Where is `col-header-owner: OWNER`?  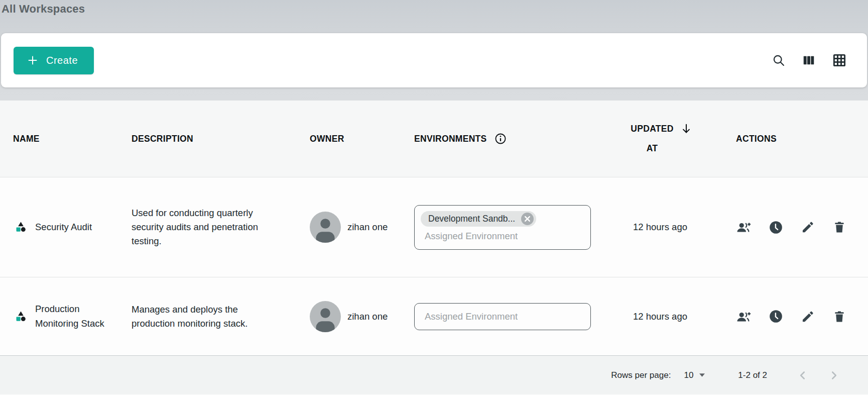
col-header-owner: OWNER is located at coordinates (356, 139).